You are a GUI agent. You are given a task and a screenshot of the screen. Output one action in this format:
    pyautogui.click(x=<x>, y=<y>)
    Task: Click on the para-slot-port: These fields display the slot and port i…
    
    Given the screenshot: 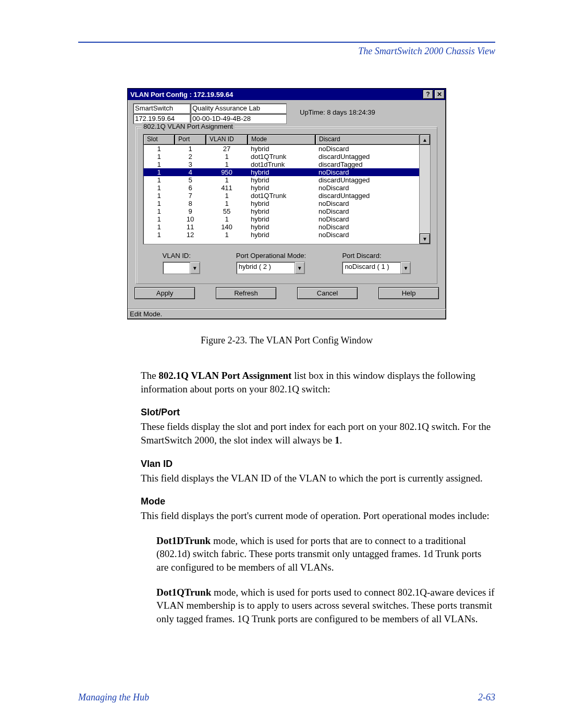 What is the action you would take?
    pyautogui.click(x=318, y=434)
    